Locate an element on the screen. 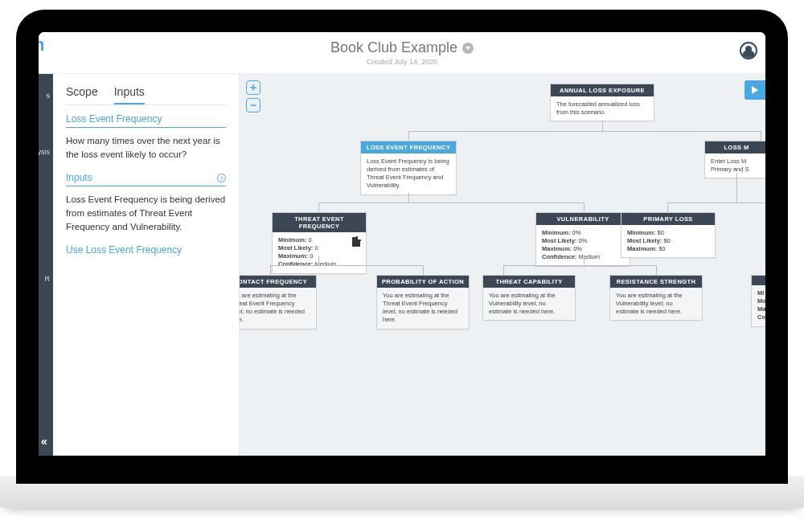  page-title: Book Club Example is located at coordinates (402, 48).